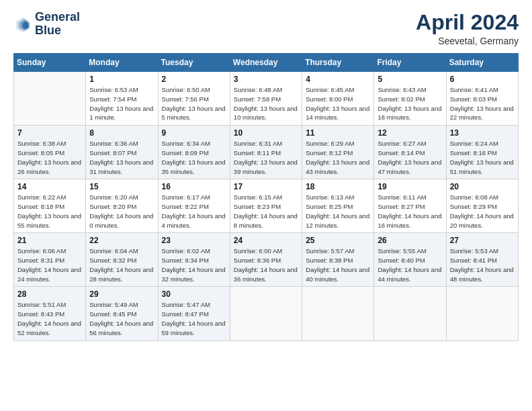 The width and height of the screenshot is (532, 411). I want to click on table-cell: 21 Sunrise: 6:06 AMSunset: 8:31 PMDaylig…, so click(50, 260).